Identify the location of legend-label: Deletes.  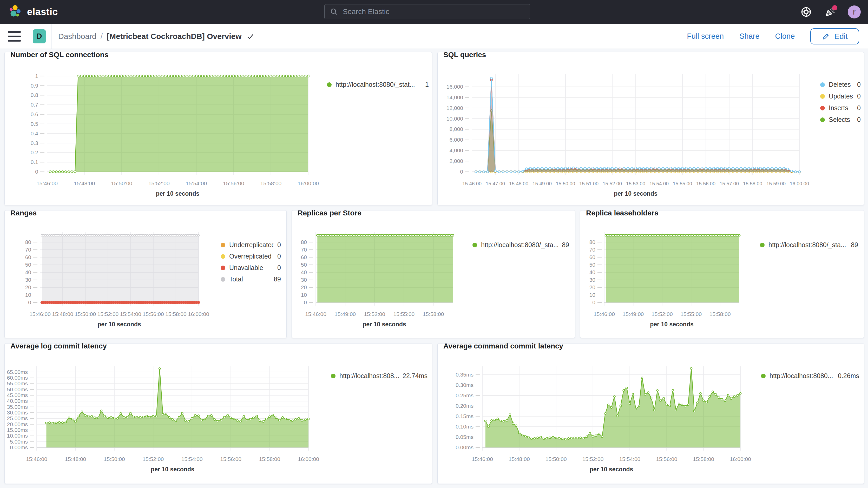
(840, 85).